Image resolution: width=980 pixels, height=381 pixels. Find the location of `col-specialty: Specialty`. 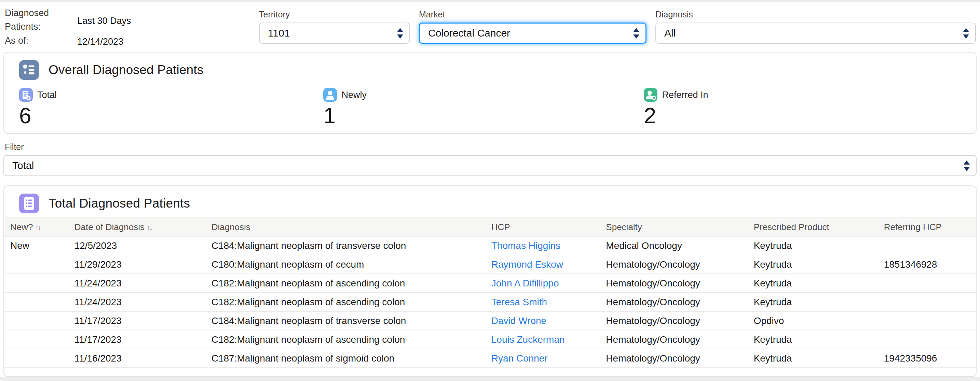

col-specialty: Specialty is located at coordinates (673, 227).